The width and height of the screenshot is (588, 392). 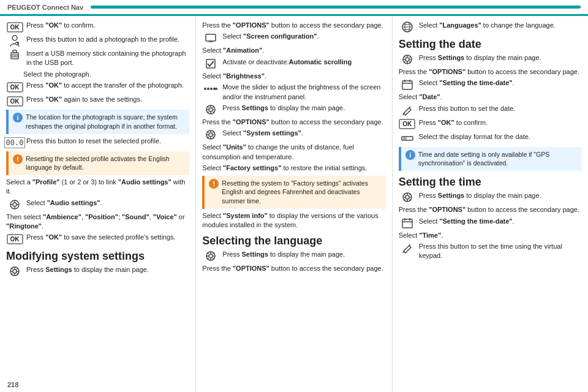 I want to click on options-text3: Press the "OPTIONS" button to access the…, so click(x=294, y=268).